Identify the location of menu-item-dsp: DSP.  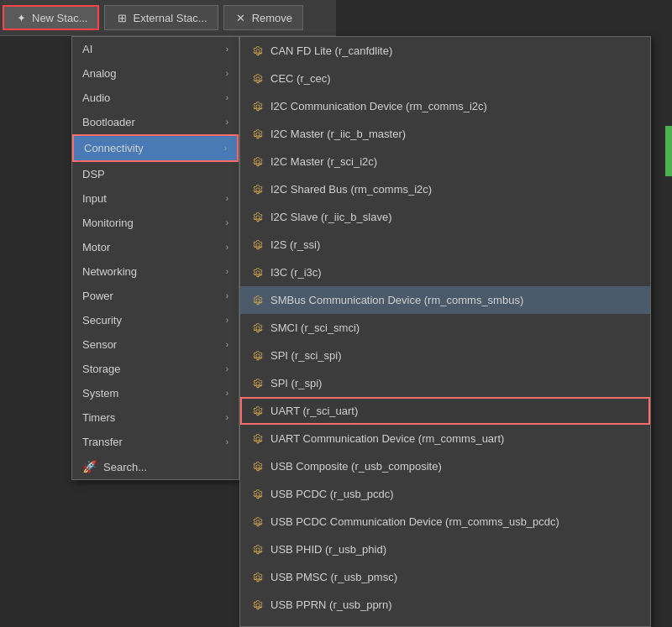
(155, 175).